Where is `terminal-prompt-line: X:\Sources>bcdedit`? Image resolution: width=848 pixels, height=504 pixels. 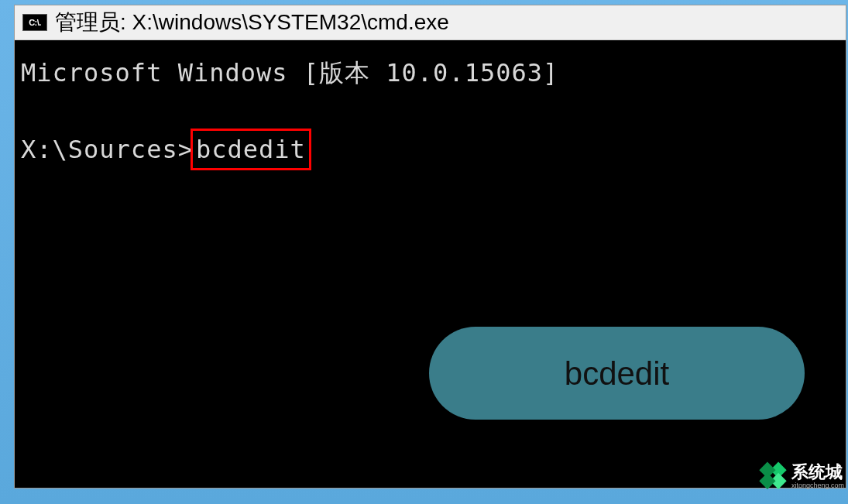
terminal-prompt-line: X:\Sources>bcdedit is located at coordinates (431, 149).